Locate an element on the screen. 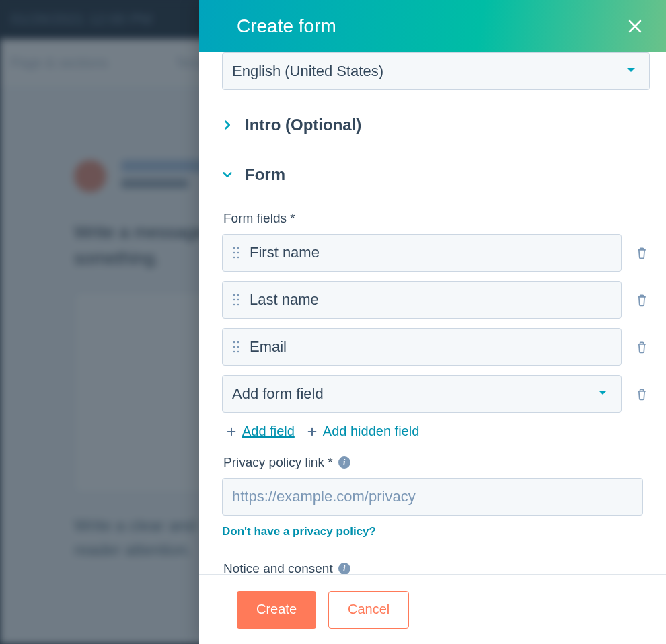  form-field-name: Last name is located at coordinates (284, 300).